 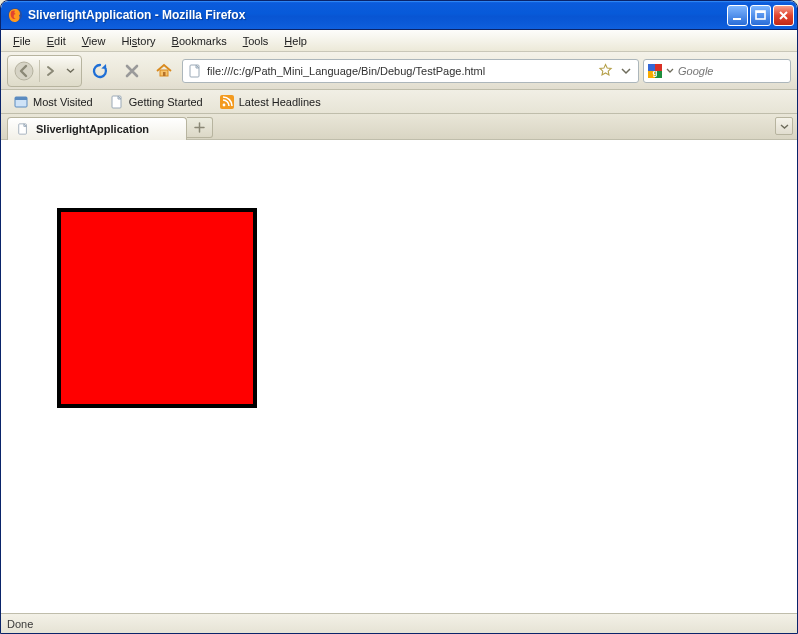 I want to click on search-engine-dropdown, so click(x=670, y=71).